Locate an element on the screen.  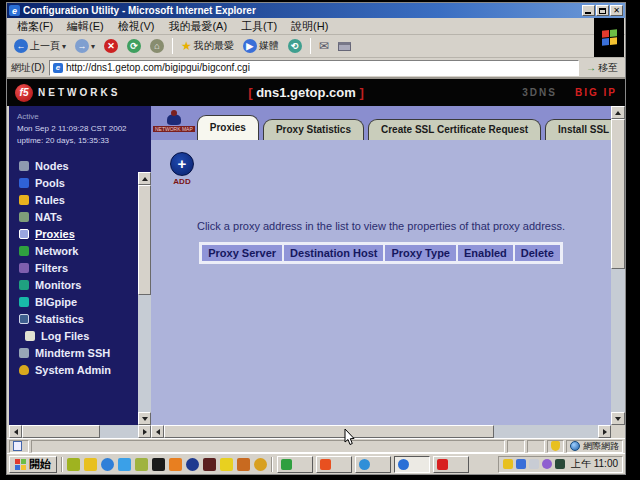
history-icon: ⟲ is located at coordinates (295, 46).